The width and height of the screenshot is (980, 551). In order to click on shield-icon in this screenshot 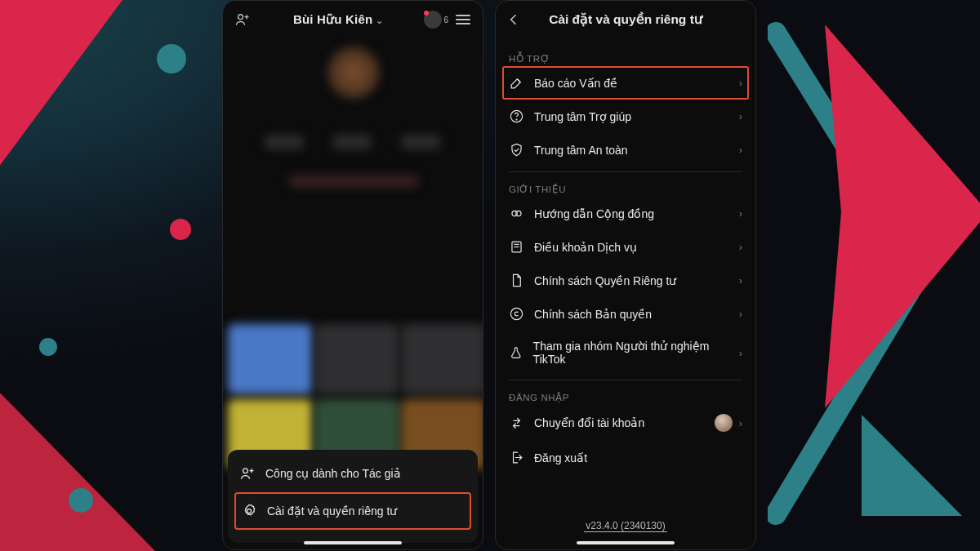, I will do `click(516, 150)`.